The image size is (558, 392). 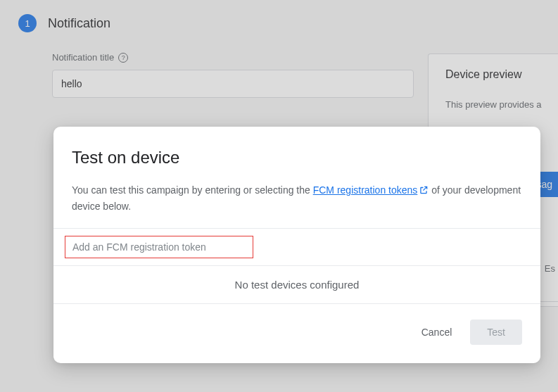 I want to click on modal-description: You can test this campaign by entering o…, so click(x=297, y=198).